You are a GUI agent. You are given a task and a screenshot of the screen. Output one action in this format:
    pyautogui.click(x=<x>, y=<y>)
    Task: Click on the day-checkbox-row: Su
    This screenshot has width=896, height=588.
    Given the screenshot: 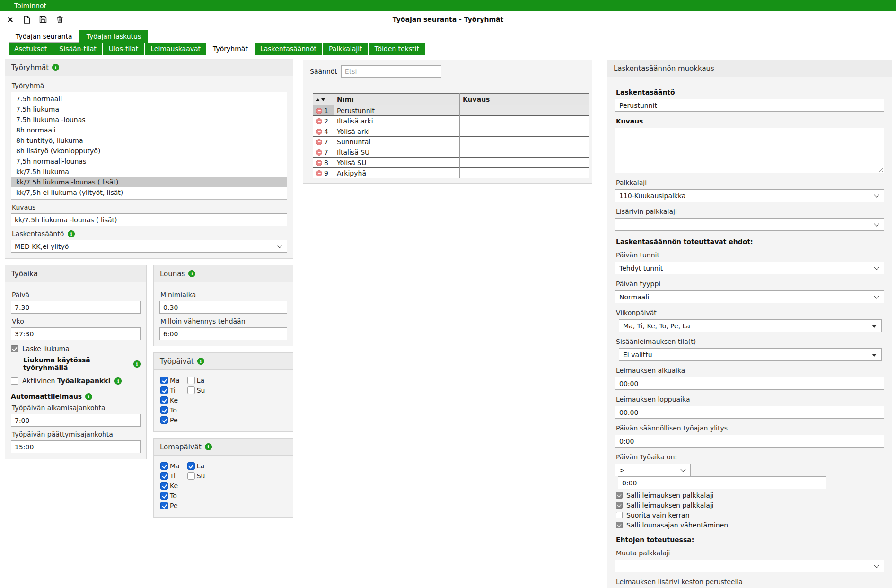 What is the action you would take?
    pyautogui.click(x=196, y=390)
    